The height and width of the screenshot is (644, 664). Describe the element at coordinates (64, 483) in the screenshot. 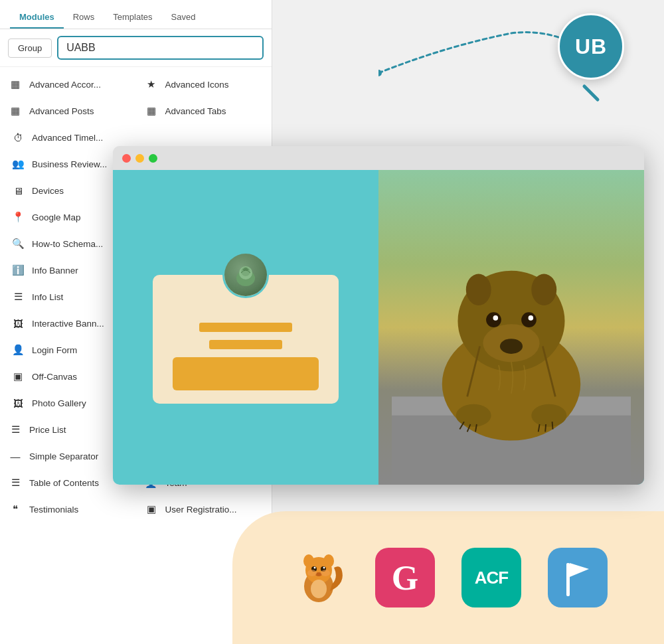

I see `module-label: Table of Contents` at that location.